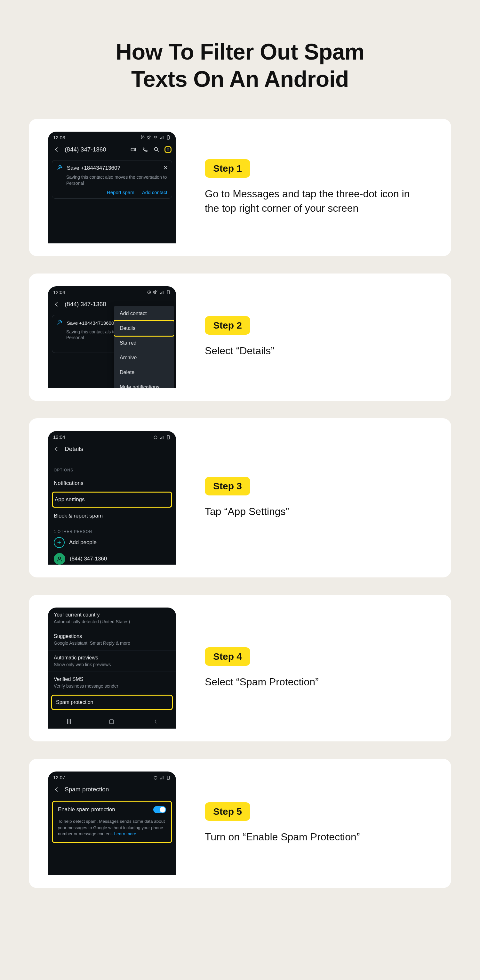 Image resolution: width=480 pixels, height=980 pixels. I want to click on home-icon: ▢, so click(112, 722).